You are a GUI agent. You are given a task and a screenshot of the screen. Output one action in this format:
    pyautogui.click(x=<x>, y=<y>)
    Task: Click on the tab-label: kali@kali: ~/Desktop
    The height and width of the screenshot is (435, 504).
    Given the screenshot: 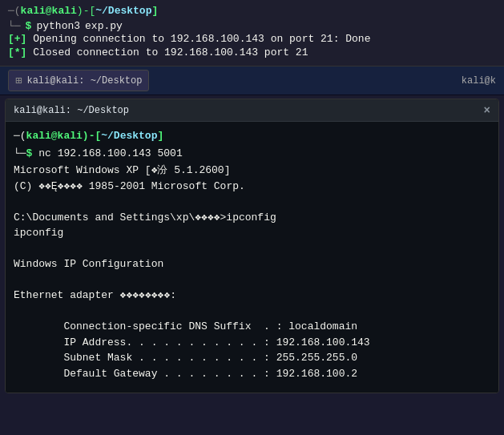 What is the action you would take?
    pyautogui.click(x=84, y=81)
    